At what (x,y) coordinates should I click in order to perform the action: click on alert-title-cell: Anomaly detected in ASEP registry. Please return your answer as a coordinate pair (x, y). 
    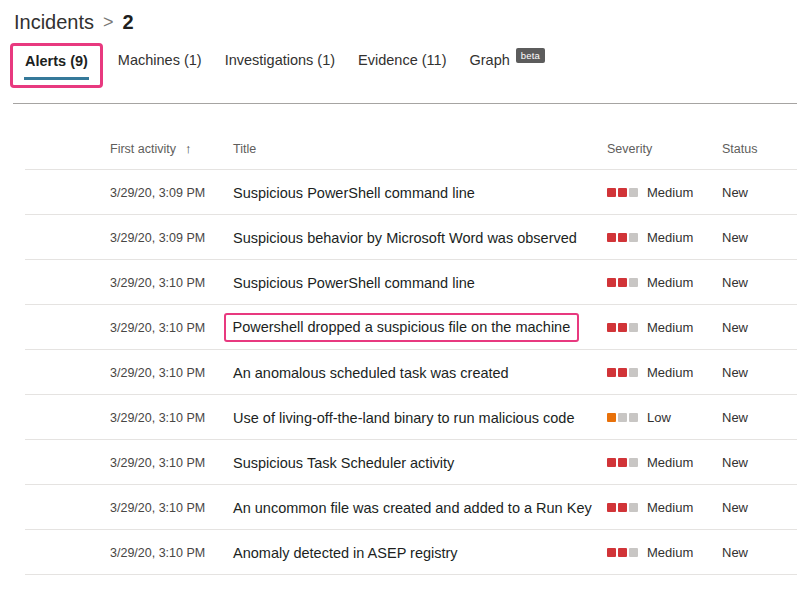
    Looking at the image, I should click on (420, 553).